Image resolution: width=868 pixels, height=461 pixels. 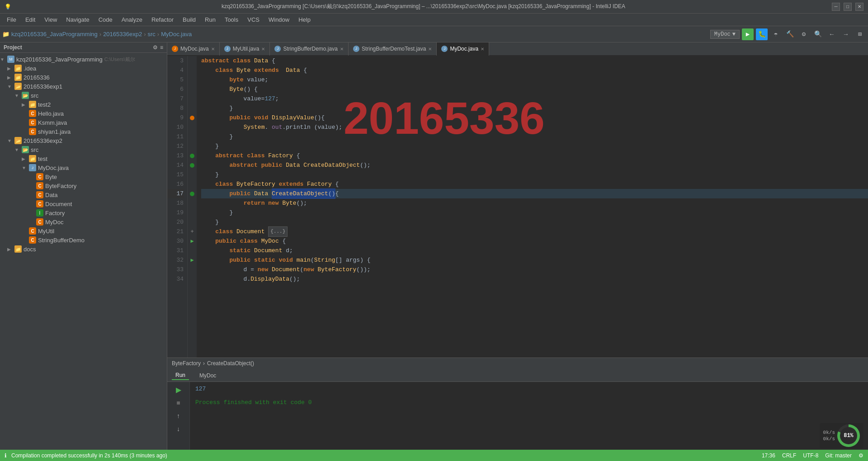 I want to click on menu-navigate: Navigate, so click(x=78, y=20).